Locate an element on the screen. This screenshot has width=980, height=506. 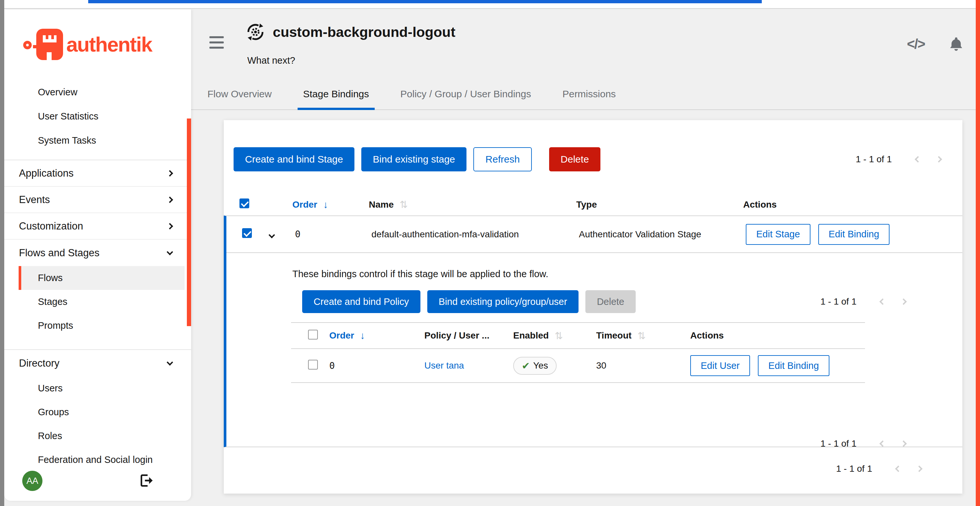
stage-toolbar: Create and bind Stage Bind existing stag… is located at coordinates (591, 159).